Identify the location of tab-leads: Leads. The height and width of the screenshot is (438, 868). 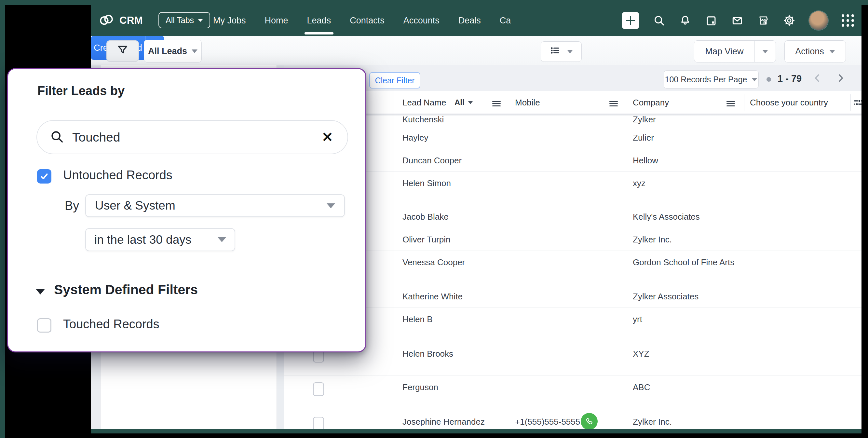
(319, 20).